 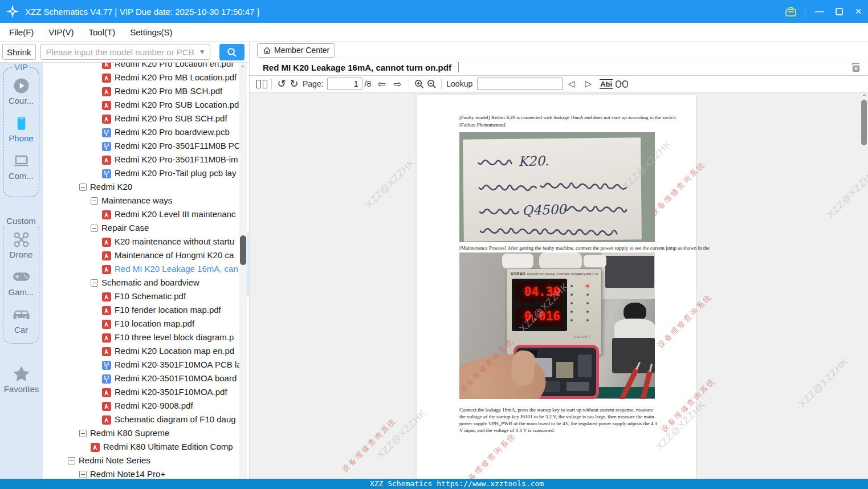 I want to click on tree-file: Maintenance of Hongmi K20 ca, so click(x=149, y=255).